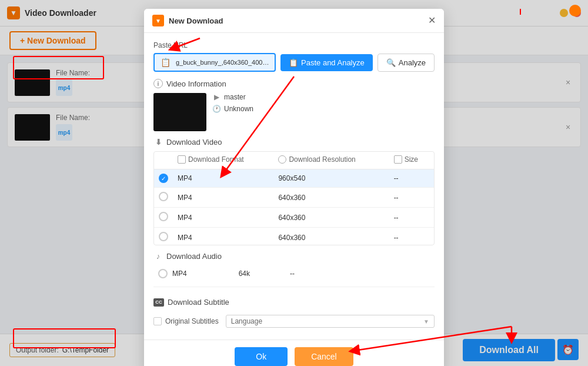 Image resolution: width=588 pixels, height=366 pixels. Describe the element at coordinates (223, 198) in the screenshot. I see `td-format-1: MP4` at that location.